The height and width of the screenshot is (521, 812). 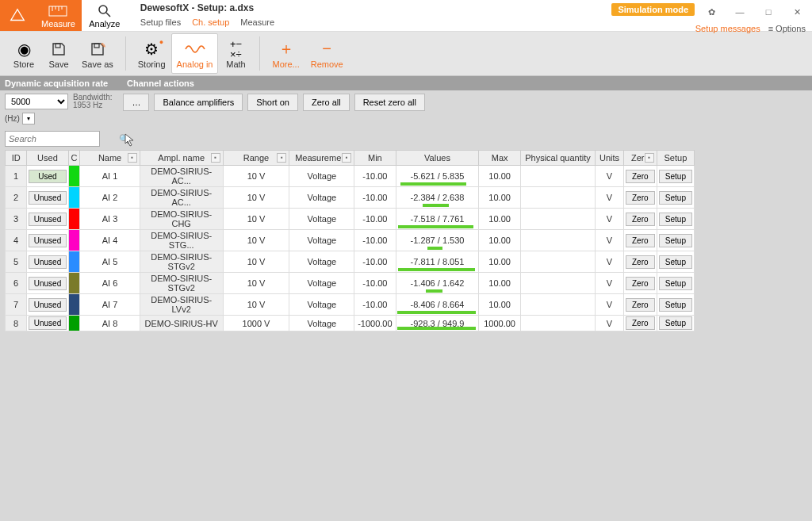 I want to click on col-zero: Zero▪, so click(x=640, y=159).